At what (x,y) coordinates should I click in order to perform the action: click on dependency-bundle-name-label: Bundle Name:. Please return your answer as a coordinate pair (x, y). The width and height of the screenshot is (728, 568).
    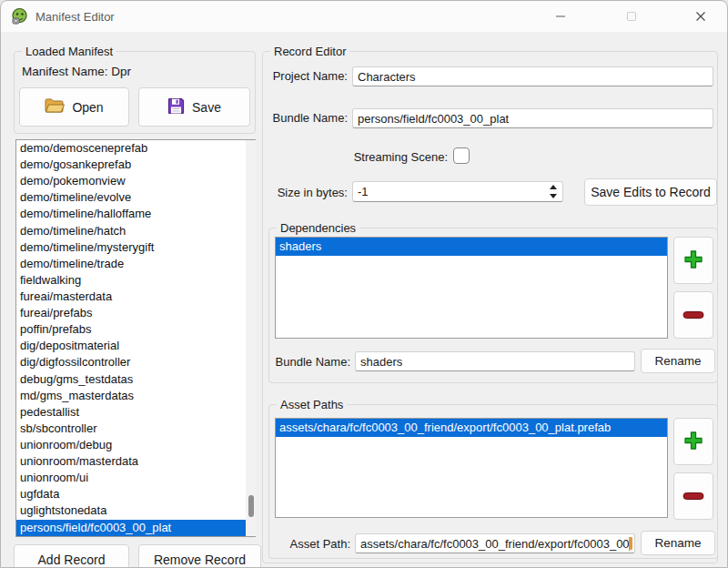
    Looking at the image, I should click on (309, 362).